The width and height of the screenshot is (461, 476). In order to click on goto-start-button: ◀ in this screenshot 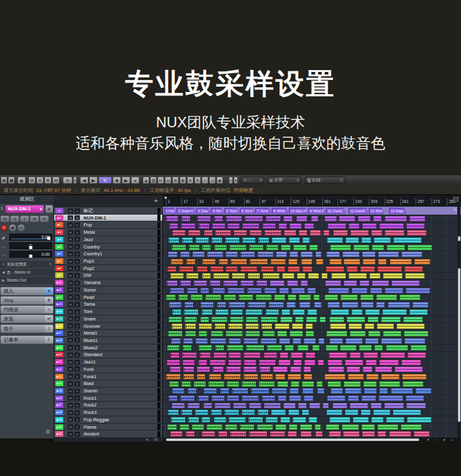, I will do `click(84, 180)`.